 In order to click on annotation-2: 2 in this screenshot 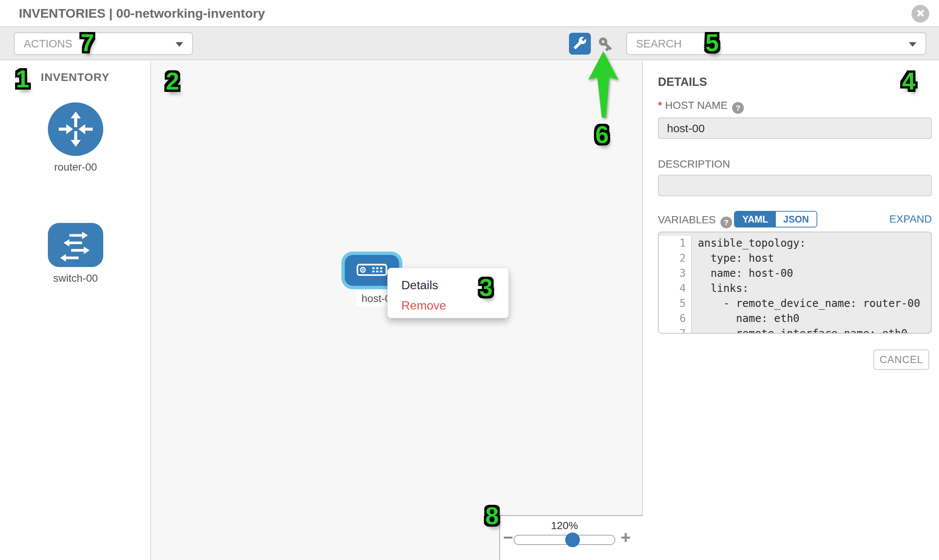, I will do `click(173, 82)`.